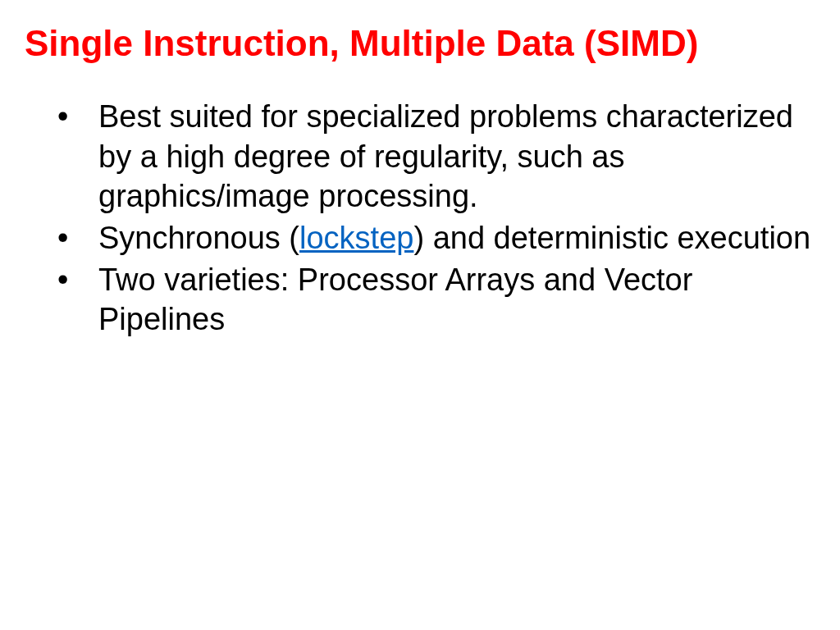 Image resolution: width=840 pixels, height=630 pixels. I want to click on bullet-text: Best suited for specialized problems cha…, so click(446, 156).